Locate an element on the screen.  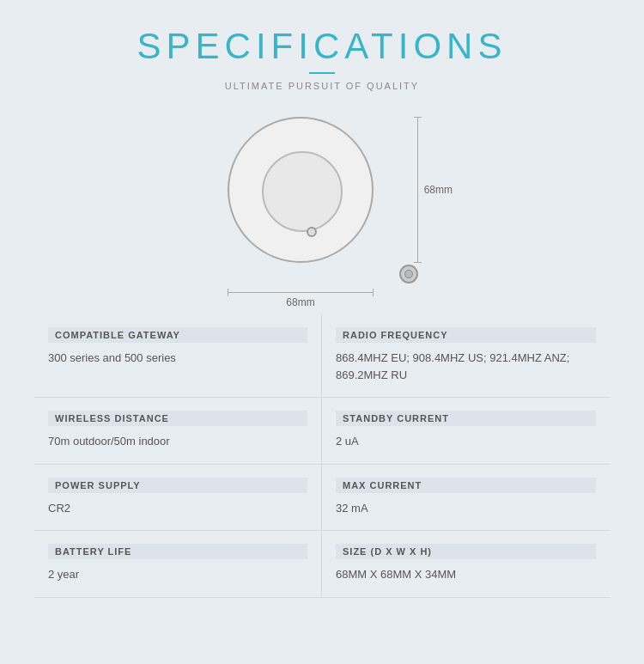
spec-item-max-current: MAX CURRENT 32 mA is located at coordinates (465, 498).